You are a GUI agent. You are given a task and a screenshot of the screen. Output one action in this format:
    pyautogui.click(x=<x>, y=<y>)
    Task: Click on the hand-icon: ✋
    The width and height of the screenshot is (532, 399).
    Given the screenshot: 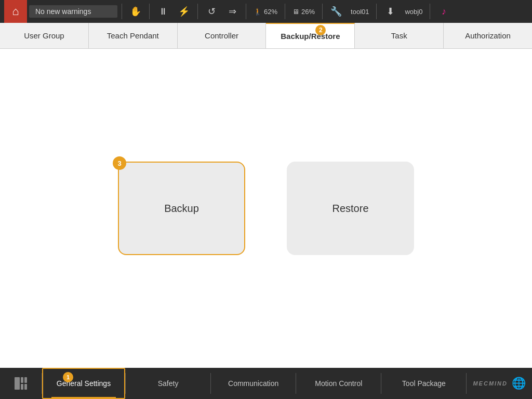 What is the action you would take?
    pyautogui.click(x=136, y=11)
    